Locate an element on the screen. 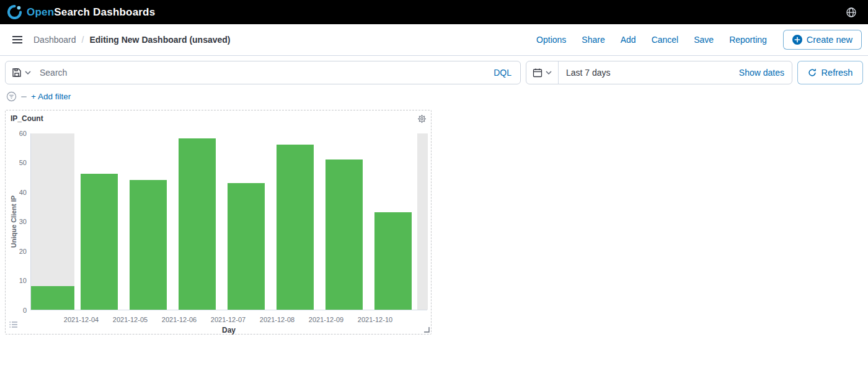 Image resolution: width=868 pixels, height=373 pixels. add-filter-button: + Add filter is located at coordinates (51, 97).